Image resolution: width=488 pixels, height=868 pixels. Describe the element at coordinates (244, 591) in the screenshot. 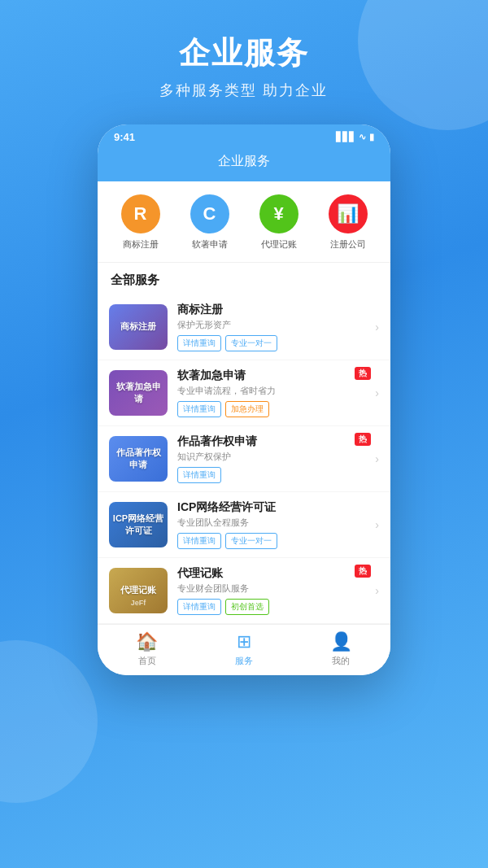

I see `service-item-agent: 代理记账 JeFf 代理记账 专业财会团队服务 详情重询 初创首选 › 热` at that location.